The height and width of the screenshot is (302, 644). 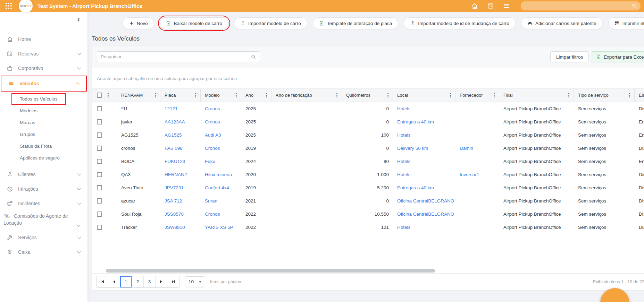 What do you see at coordinates (356, 23) in the screenshot?
I see `template-alteracao-placa-button: Template de alteração de placa` at bounding box center [356, 23].